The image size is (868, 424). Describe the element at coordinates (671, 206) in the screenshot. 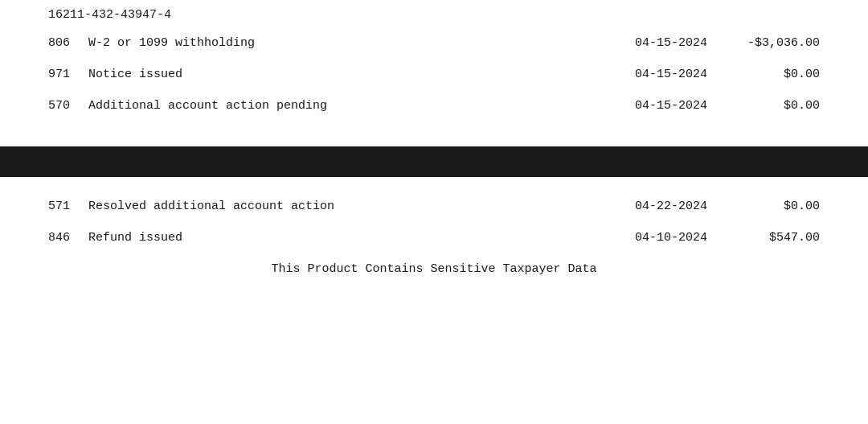

I see `transaction-date-571: 04-22-2024` at that location.